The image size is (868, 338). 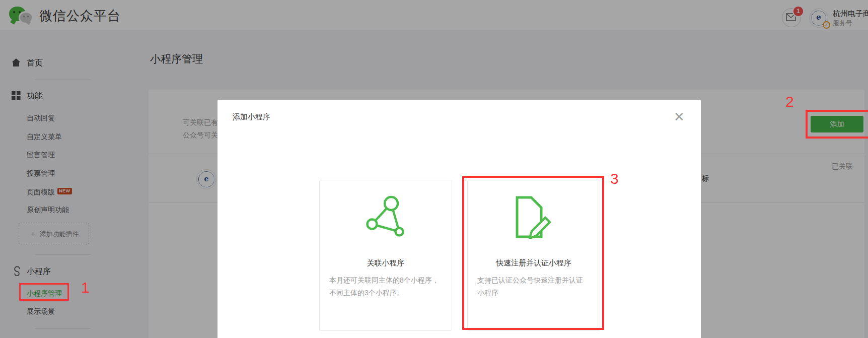 I want to click on modal-title: 添加小程序, so click(x=252, y=117).